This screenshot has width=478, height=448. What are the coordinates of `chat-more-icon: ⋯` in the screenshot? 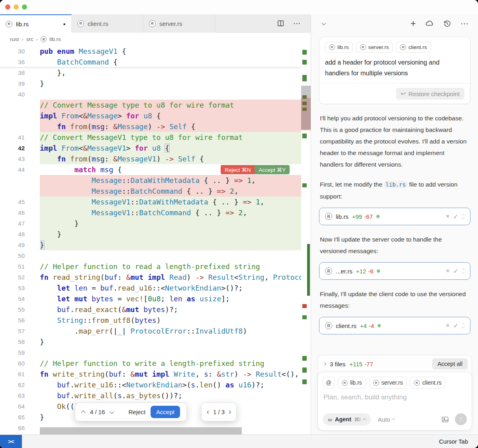 It's located at (464, 24).